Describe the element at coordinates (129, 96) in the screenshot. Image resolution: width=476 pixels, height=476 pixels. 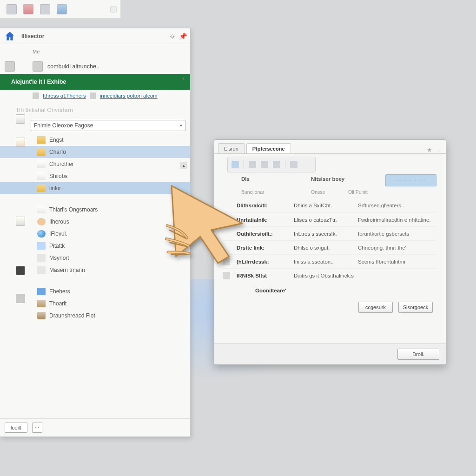
I see `link-2: innceidiars potton alcom` at that location.